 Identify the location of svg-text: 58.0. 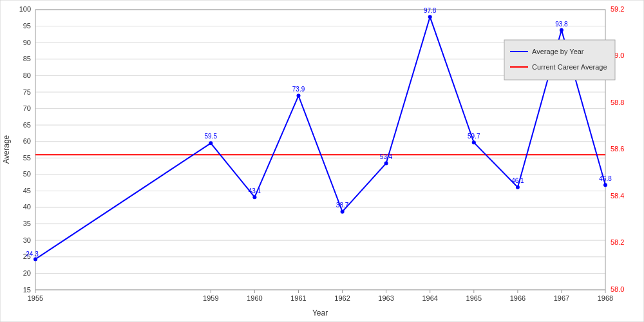
(617, 289).